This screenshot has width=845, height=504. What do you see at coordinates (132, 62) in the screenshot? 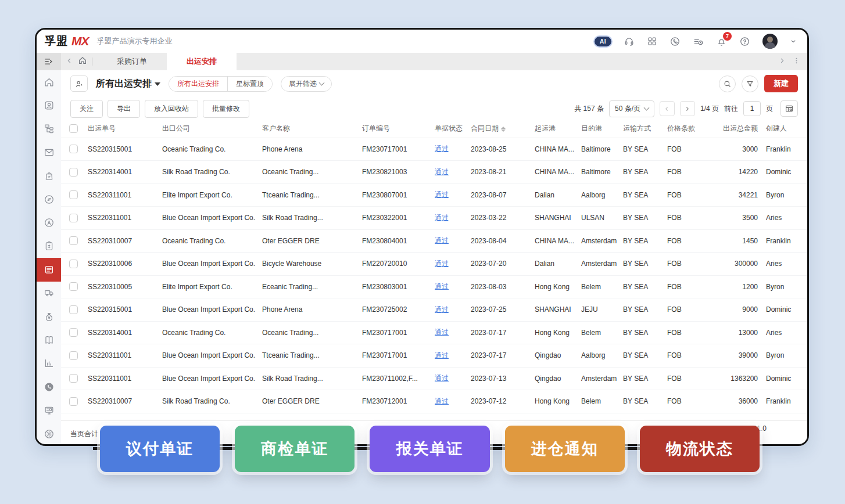
I see `tab-purchase-orders: 采购订单` at bounding box center [132, 62].